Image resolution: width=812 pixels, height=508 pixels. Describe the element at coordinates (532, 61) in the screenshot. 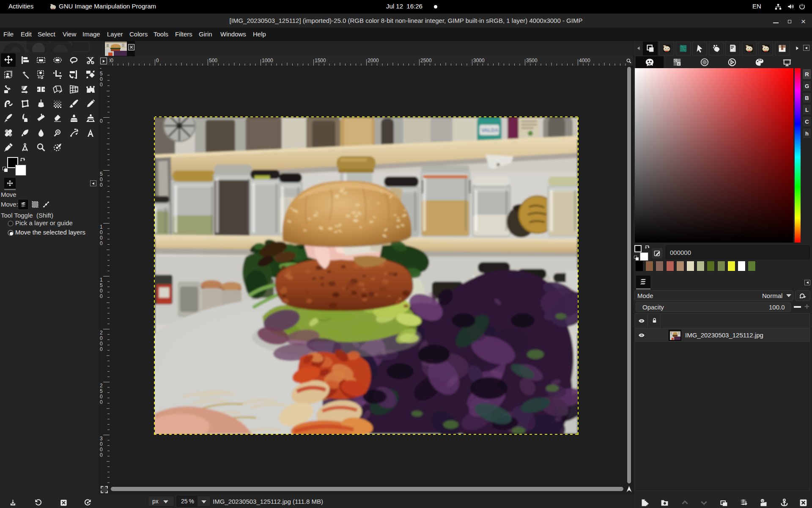

I see `svg-text: 3500` at that location.